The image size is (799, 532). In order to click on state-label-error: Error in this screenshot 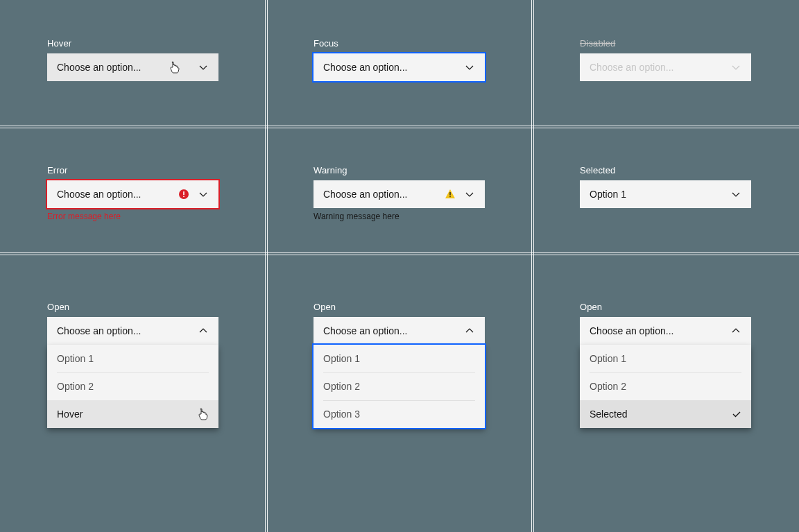, I will do `click(157, 171)`.